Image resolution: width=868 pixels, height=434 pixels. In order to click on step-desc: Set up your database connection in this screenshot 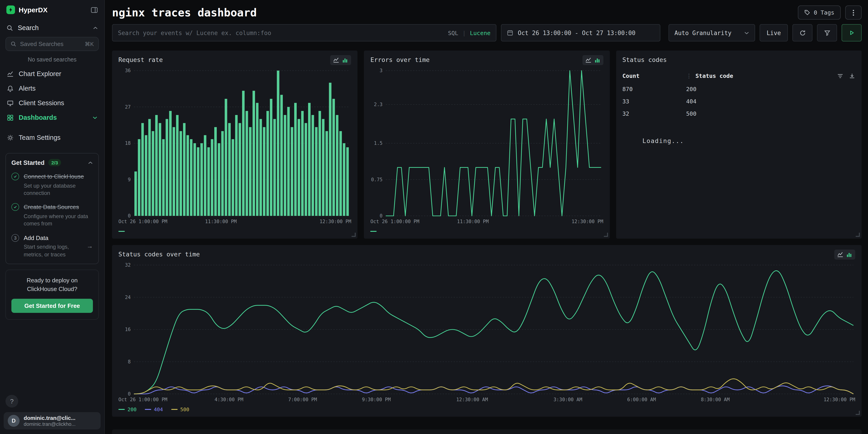, I will do `click(58, 190)`.